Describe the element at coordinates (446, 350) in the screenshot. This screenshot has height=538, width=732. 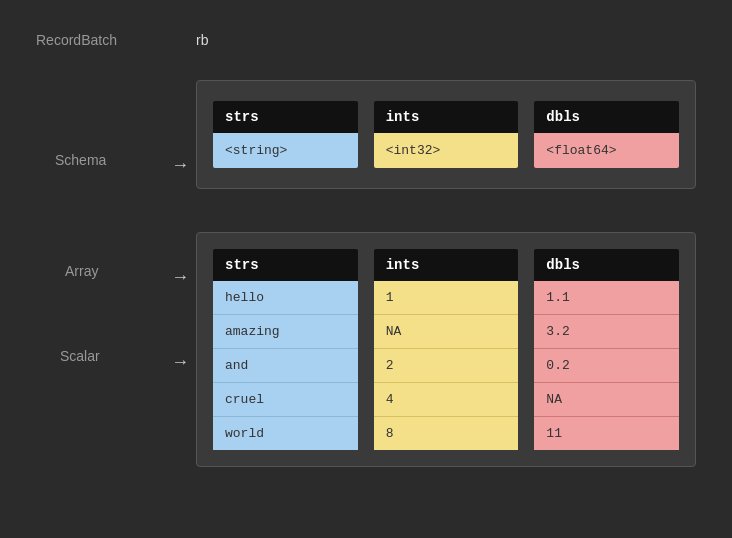
I see `data-col-ints: ints 1 NA 2 4 8` at that location.